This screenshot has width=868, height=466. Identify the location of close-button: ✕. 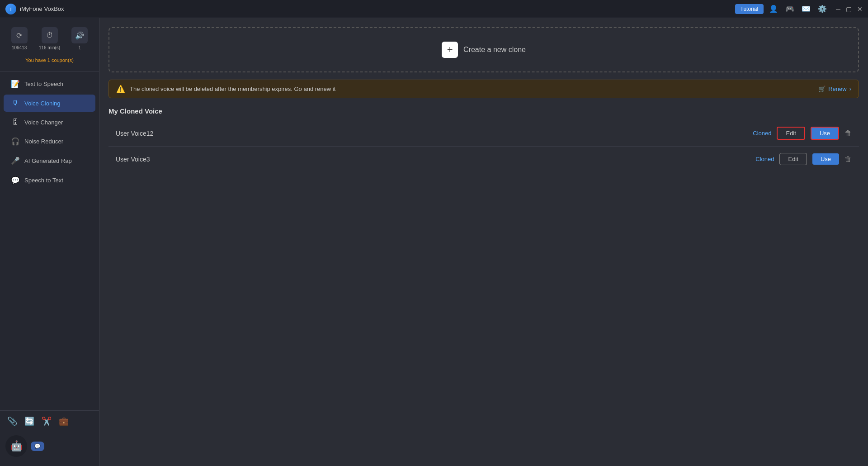
(860, 9).